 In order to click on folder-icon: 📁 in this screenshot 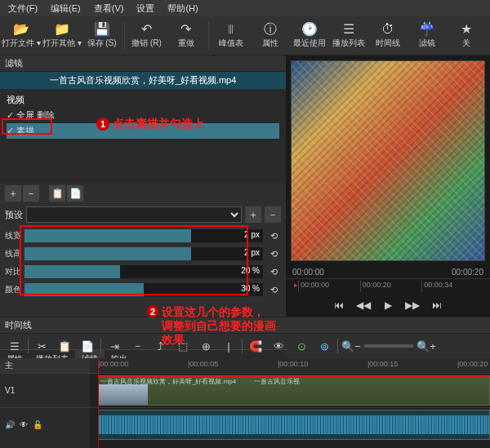, I will do `click(62, 29)`.